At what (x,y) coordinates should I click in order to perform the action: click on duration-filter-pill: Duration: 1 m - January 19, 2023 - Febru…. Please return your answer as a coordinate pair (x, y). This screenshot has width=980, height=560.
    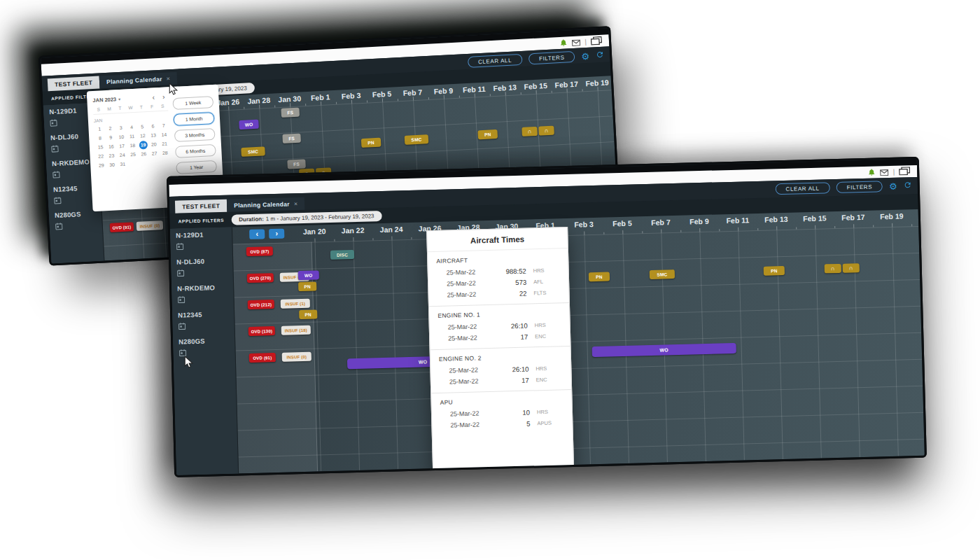
    Looking at the image, I should click on (307, 217).